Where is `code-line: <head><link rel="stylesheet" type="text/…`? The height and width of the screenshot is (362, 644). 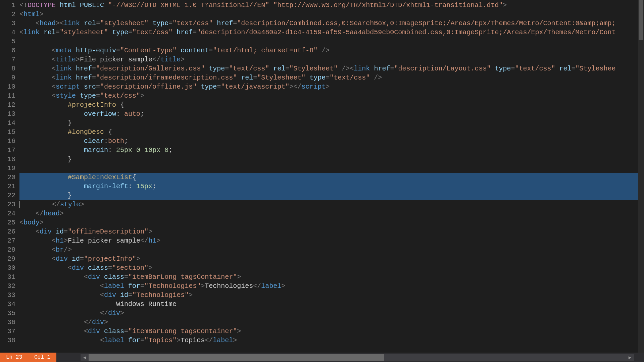
code-line: <head><link rel="stylesheet" type="text/… is located at coordinates (332, 23).